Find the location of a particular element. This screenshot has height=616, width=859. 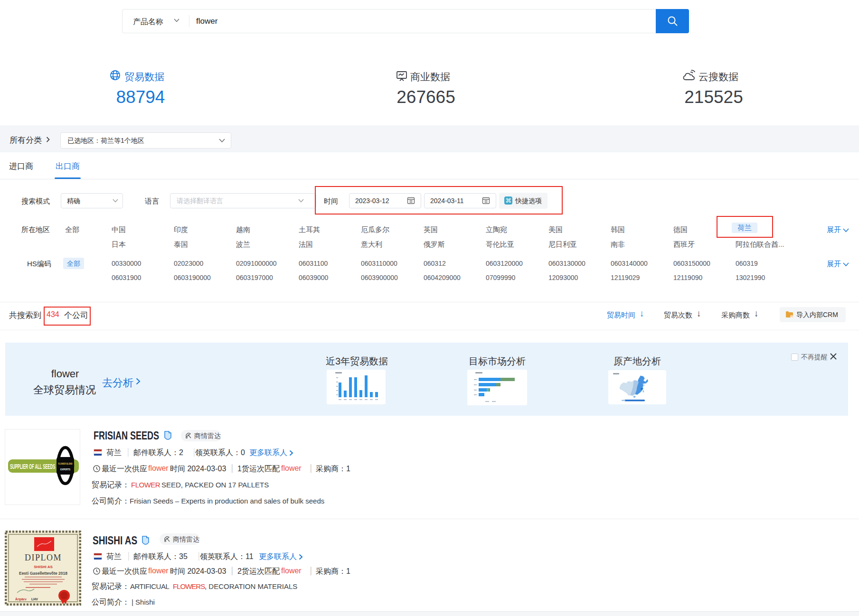

svg-text: EXPERTS is located at coordinates (66, 469).